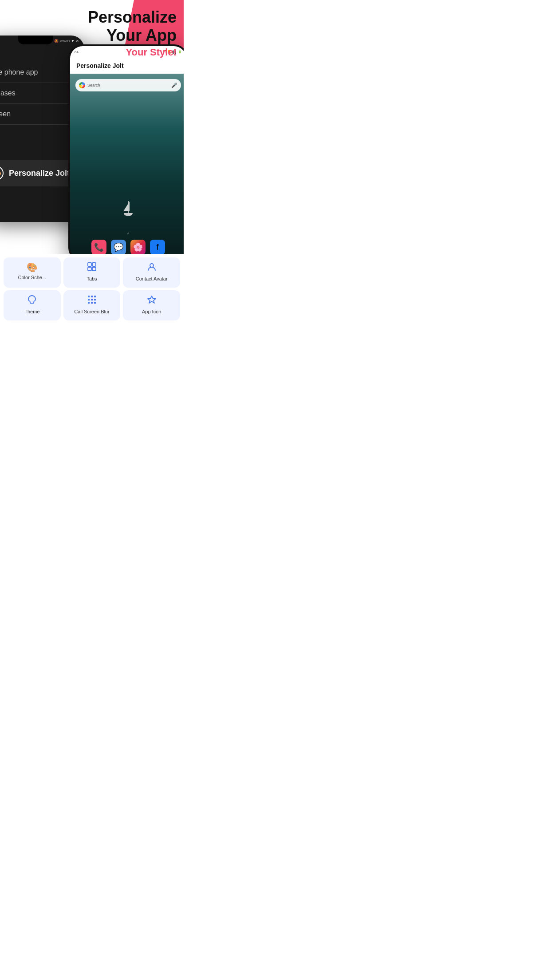  I want to click on search-text: Search, so click(128, 85).